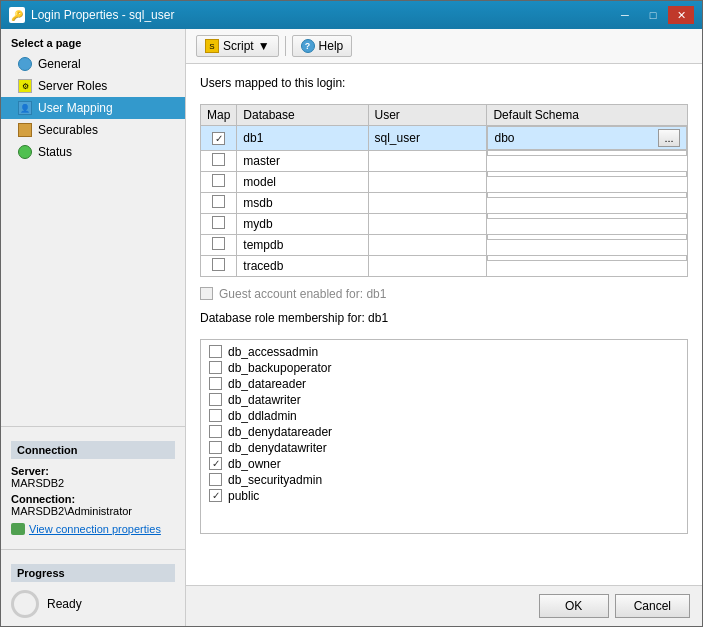 The width and height of the screenshot is (703, 627). What do you see at coordinates (444, 432) in the screenshot?
I see `role-item: db_denydatareader` at bounding box center [444, 432].